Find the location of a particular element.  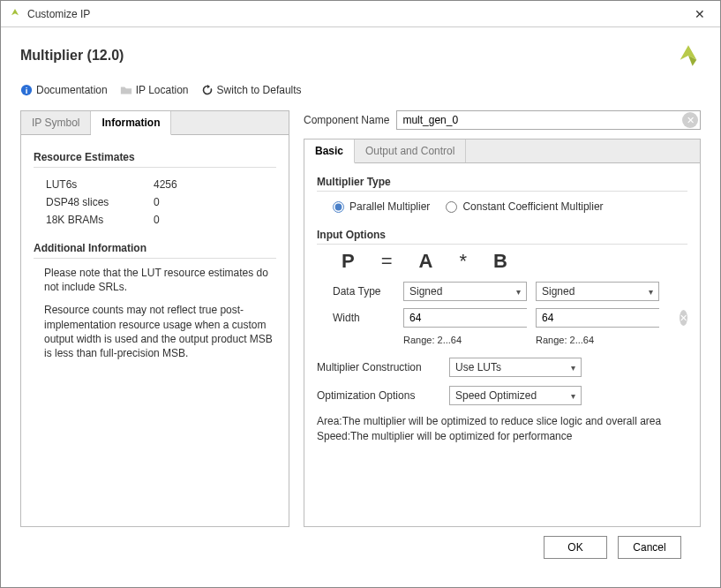

eq-p: P is located at coordinates (348, 261).